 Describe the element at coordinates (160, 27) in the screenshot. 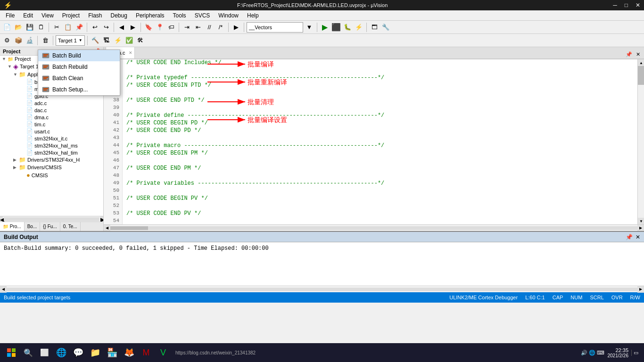

I see `bookmark2-btn: 📍` at that location.